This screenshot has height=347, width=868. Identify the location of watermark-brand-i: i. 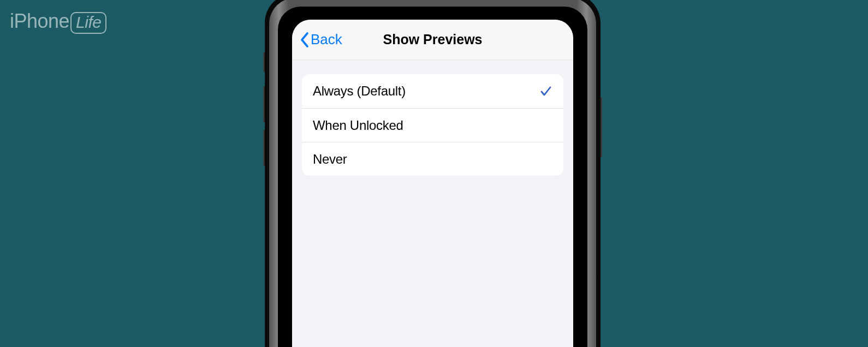
(12, 21).